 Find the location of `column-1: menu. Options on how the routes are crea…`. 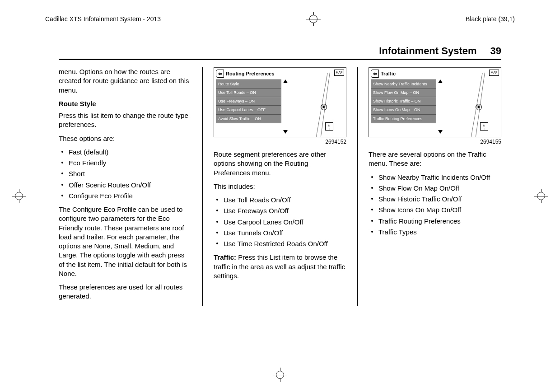

column-1: menu. Options on how the routes are crea… is located at coordinates (125, 187).